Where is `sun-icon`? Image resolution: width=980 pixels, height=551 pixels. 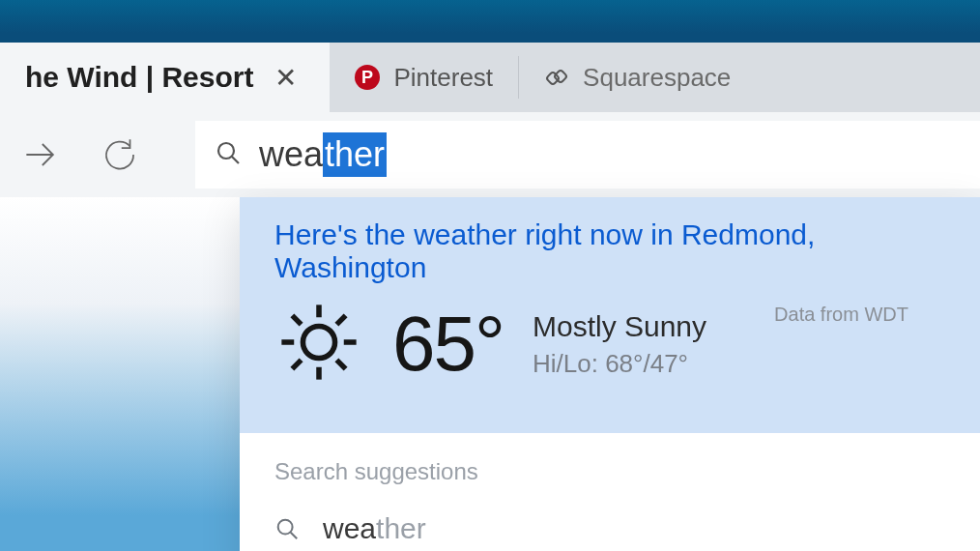 sun-icon is located at coordinates (319, 344).